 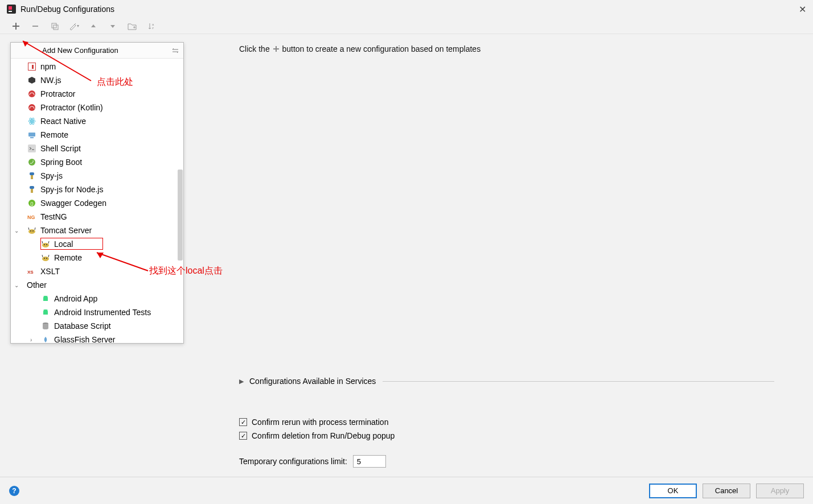 I want to click on move-up-button, so click(x=93, y=26).